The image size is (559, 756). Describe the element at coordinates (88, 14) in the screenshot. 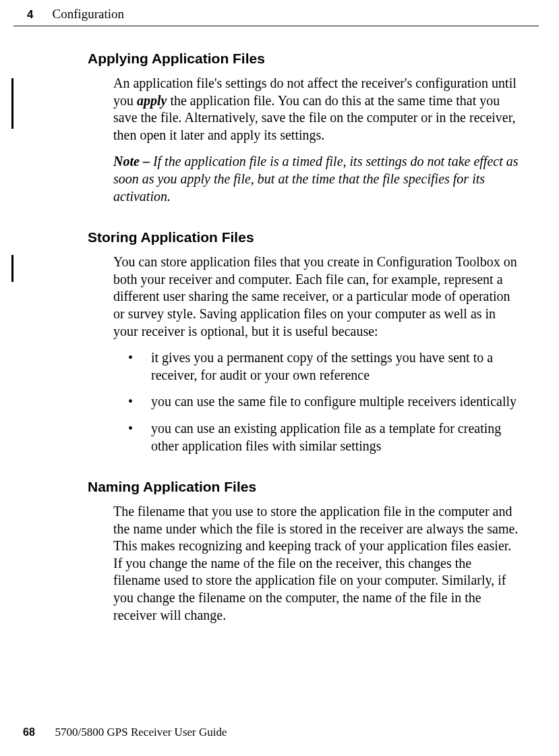

I see `chapter-title: Configuration` at that location.